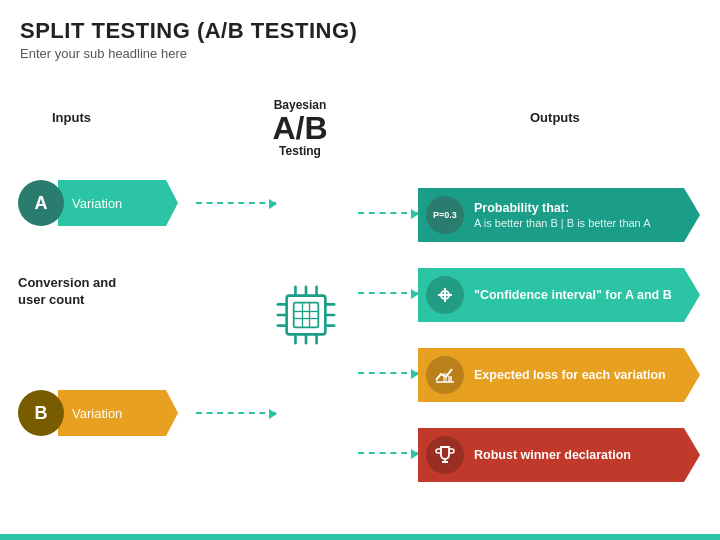  Describe the element at coordinates (360, 537) in the screenshot. I see `bottom-accent-bar` at that location.